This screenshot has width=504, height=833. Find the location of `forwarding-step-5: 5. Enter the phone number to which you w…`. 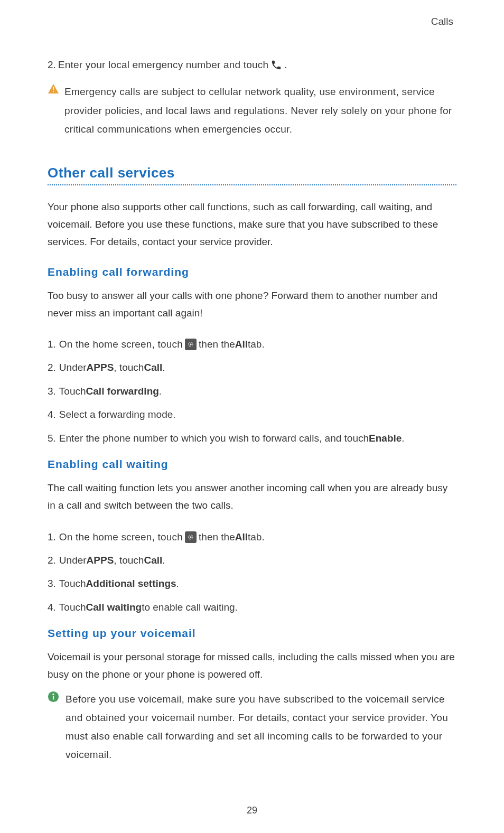

forwarding-step-5: 5. Enter the phone number to which you w… is located at coordinates (252, 438).